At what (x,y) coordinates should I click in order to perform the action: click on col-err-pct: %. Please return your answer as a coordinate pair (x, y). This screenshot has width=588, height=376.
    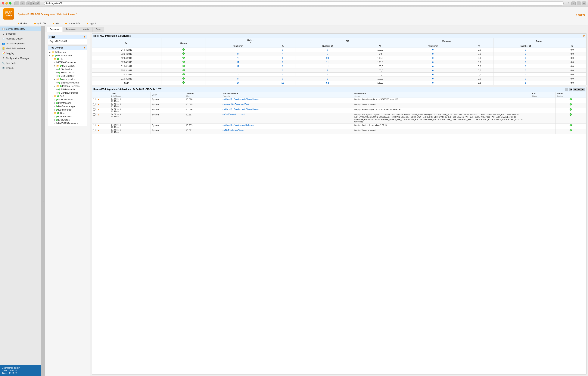
    Looking at the image, I should click on (572, 46).